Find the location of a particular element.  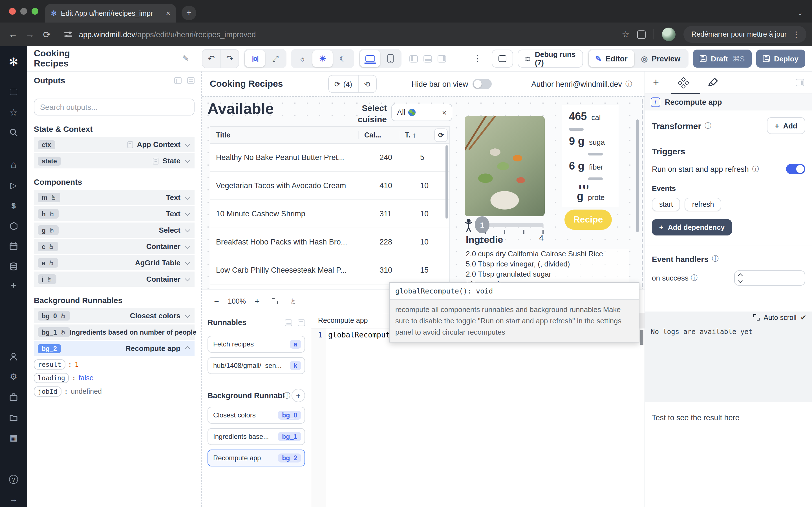

debug-runs-button: Debug runs (7) is located at coordinates (550, 59).